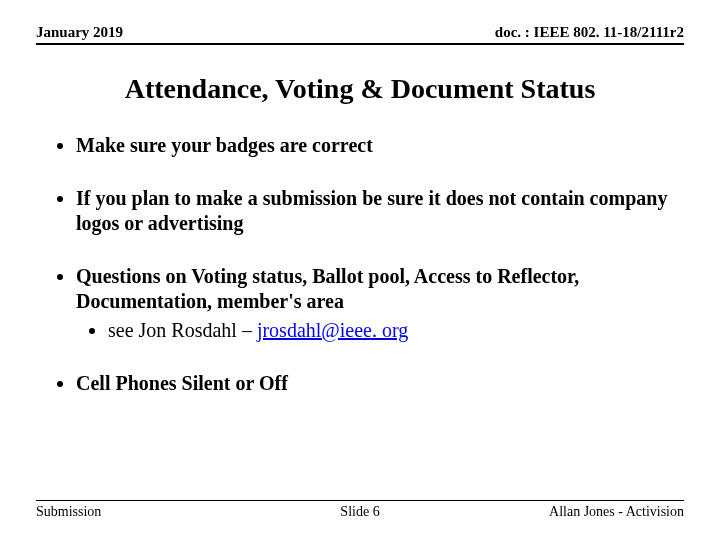 Image resolution: width=720 pixels, height=540 pixels. I want to click on bullet-0: Make sure your badges are correct, so click(380, 146).